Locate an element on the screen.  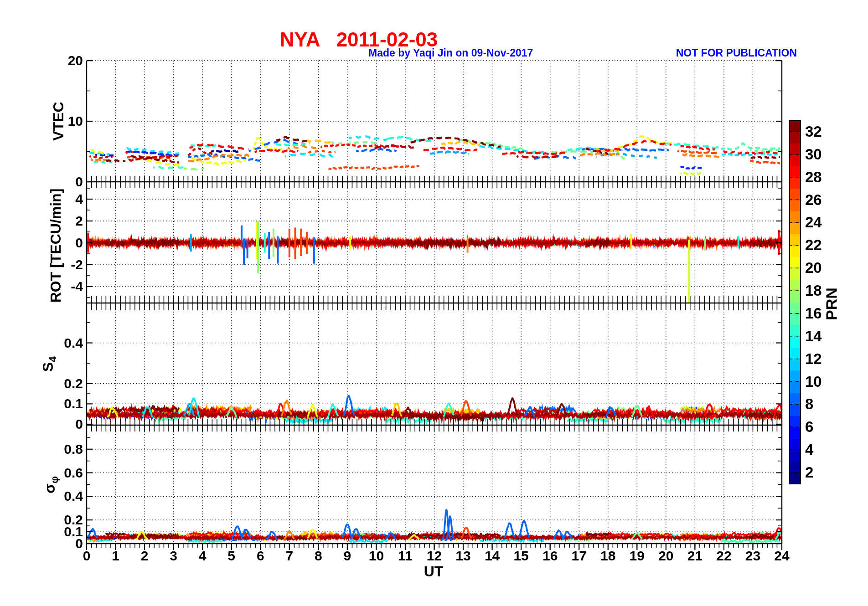
colorbar-tick-label: 30 is located at coordinates (813, 154).